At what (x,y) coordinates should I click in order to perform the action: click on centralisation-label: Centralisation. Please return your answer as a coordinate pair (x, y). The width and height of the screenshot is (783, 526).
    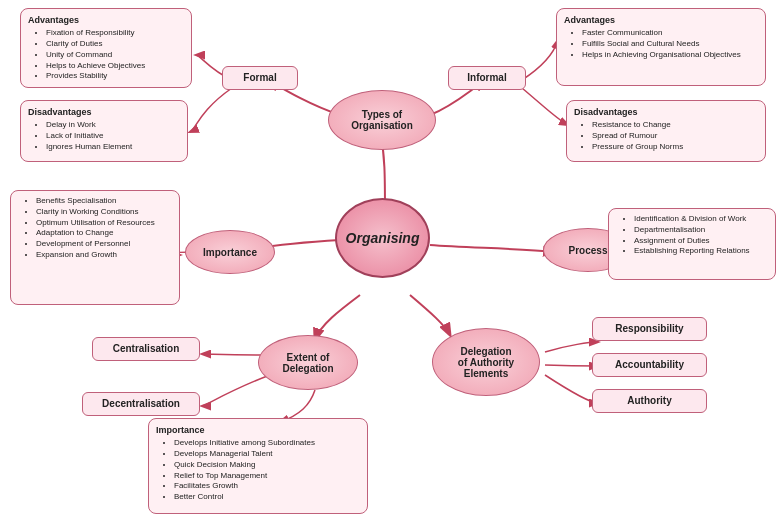
    Looking at the image, I should click on (146, 349).